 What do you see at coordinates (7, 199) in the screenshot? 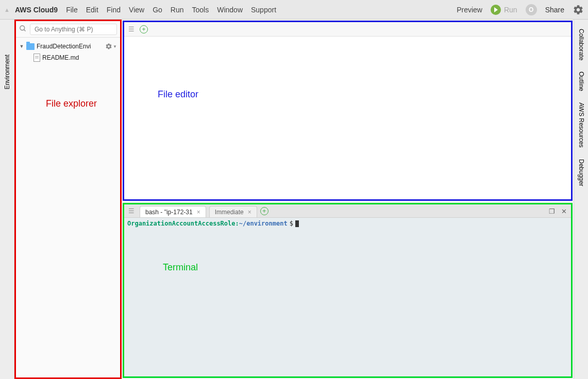
I see `left-sidebar: Environment` at bounding box center [7, 199].